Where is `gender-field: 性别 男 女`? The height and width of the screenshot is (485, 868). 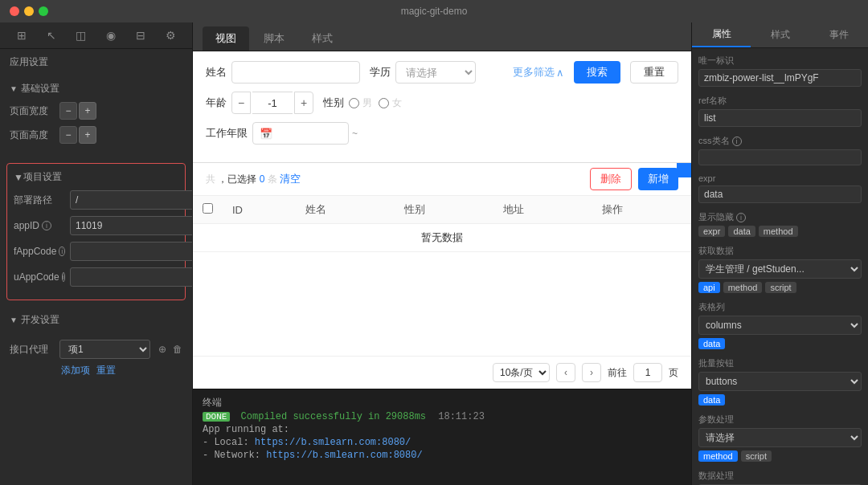 gender-field: 性别 男 女 is located at coordinates (362, 103).